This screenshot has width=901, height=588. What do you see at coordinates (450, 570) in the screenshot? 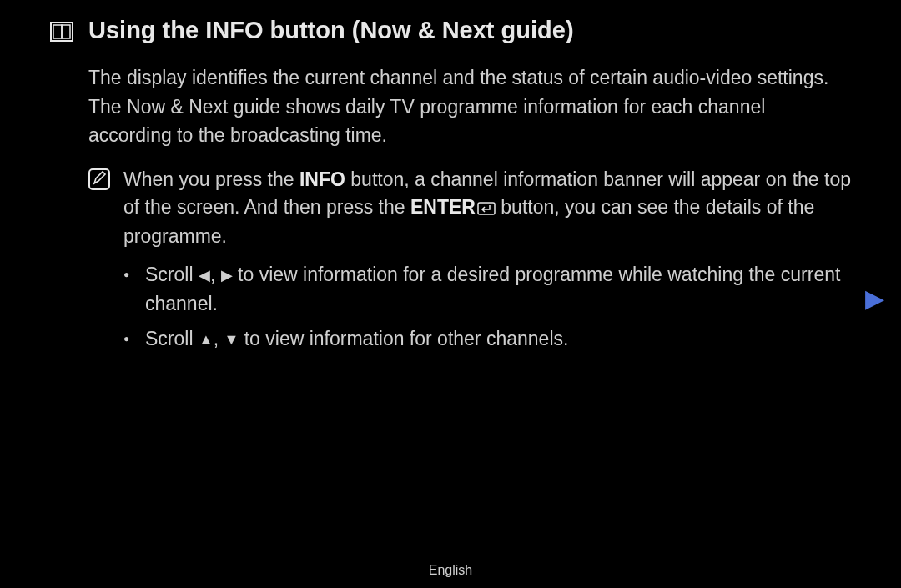
I see `footer-language: English` at bounding box center [450, 570].